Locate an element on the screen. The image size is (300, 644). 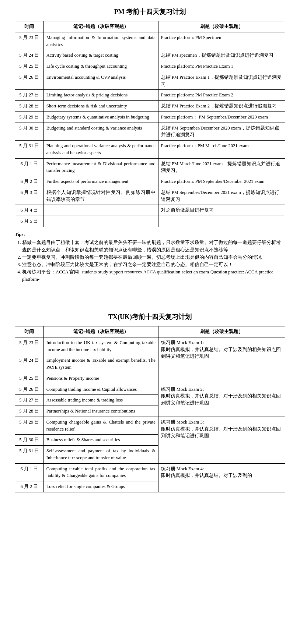
pm-practice-7: 总结 PM September/December 2020 exam，提炼错题知… is located at coordinates (221, 132).